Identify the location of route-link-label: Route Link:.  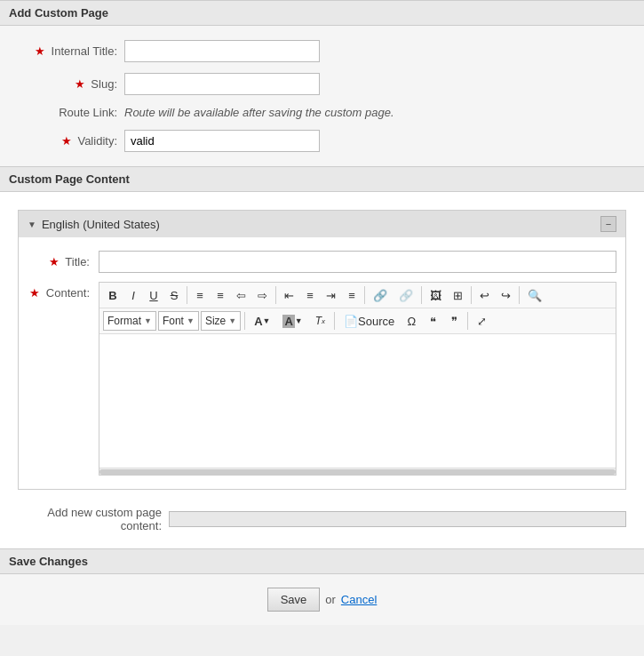
(67, 112).